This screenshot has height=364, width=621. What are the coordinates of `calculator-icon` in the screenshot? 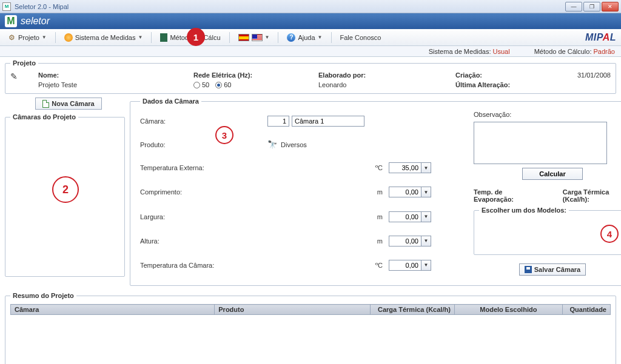 It's located at (164, 38).